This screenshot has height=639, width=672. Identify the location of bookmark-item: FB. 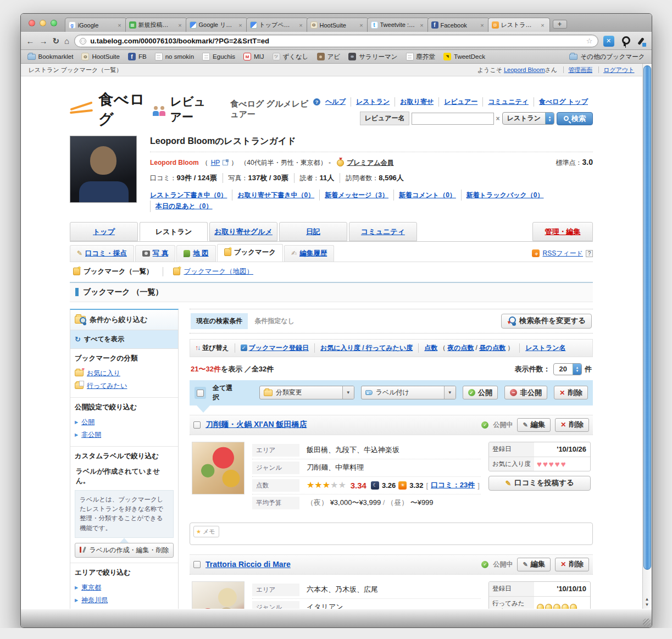
(137, 57).